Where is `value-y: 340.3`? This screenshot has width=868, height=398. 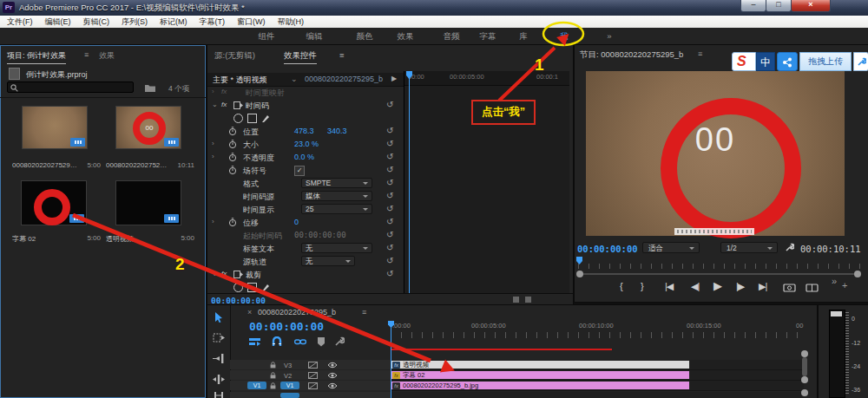
value-y: 340.3 is located at coordinates (337, 131).